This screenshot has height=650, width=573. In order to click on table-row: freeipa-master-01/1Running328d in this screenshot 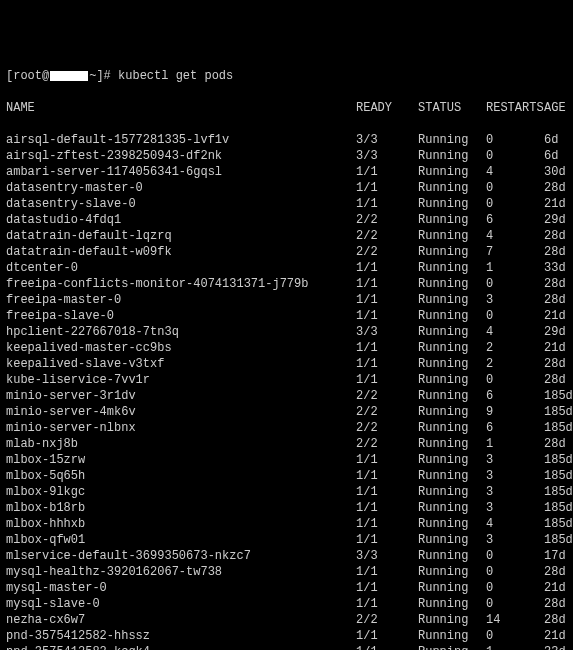, I will do `click(286, 300)`.